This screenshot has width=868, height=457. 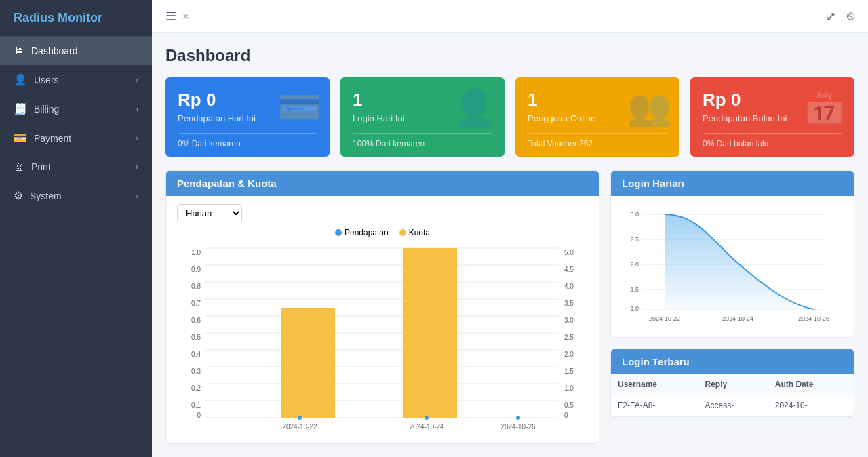 What do you see at coordinates (732, 362) in the screenshot?
I see `login-terbaru-header: Login Terbaru` at bounding box center [732, 362].